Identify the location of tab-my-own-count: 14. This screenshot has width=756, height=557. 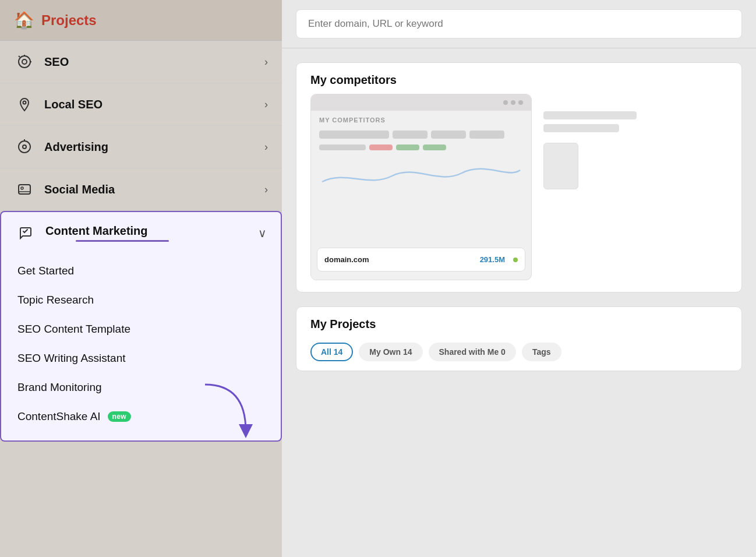
(408, 352).